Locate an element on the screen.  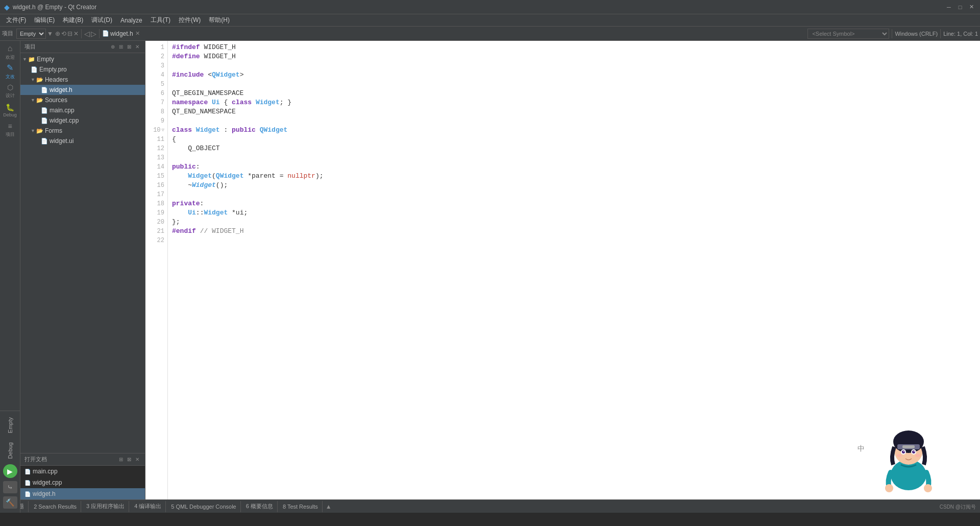
general-info-tab: 6 概要信息 is located at coordinates (260, 507).